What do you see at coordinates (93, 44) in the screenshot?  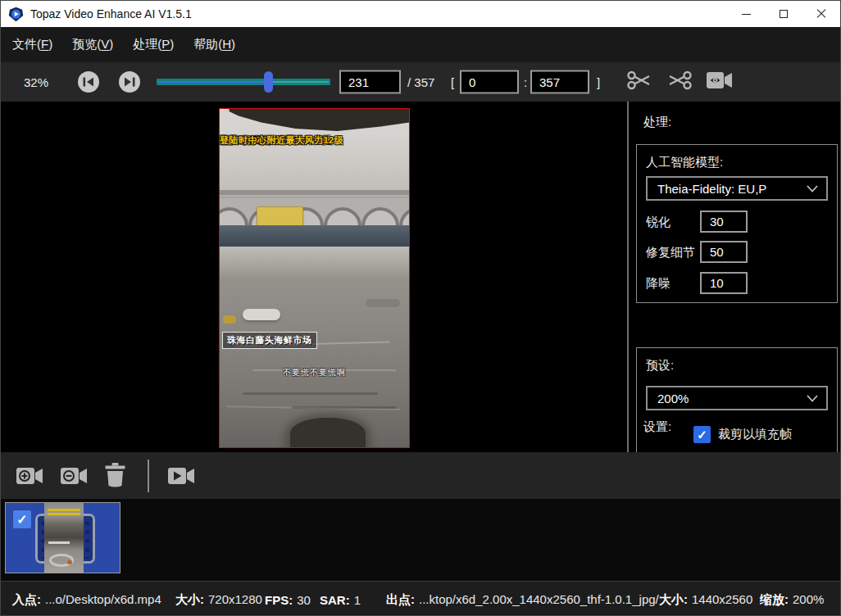 I see `menu-item-preview: 预览(V)` at bounding box center [93, 44].